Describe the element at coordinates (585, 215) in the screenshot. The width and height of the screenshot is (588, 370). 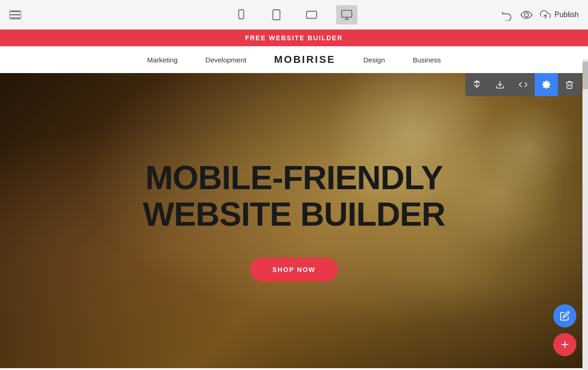
I see `scrollbar-track` at that location.